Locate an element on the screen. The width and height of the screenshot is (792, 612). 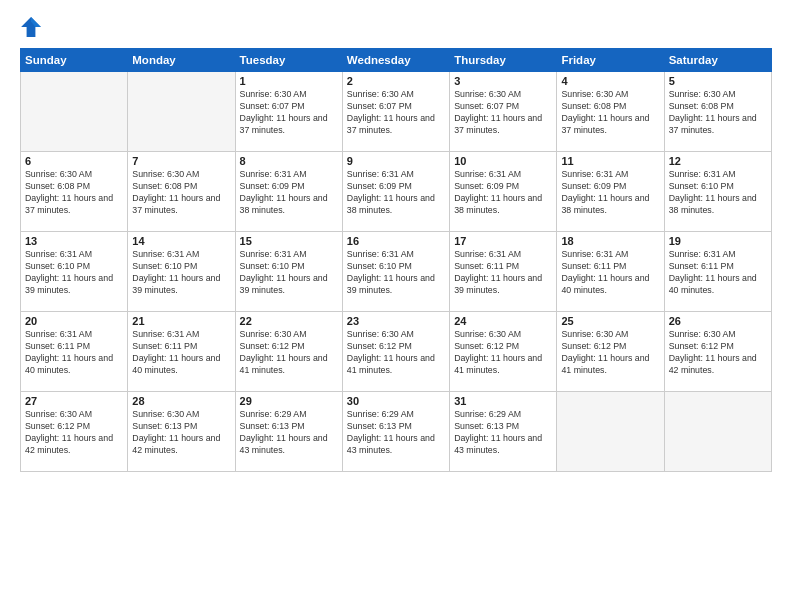
day-number: 16 is located at coordinates (396, 241).